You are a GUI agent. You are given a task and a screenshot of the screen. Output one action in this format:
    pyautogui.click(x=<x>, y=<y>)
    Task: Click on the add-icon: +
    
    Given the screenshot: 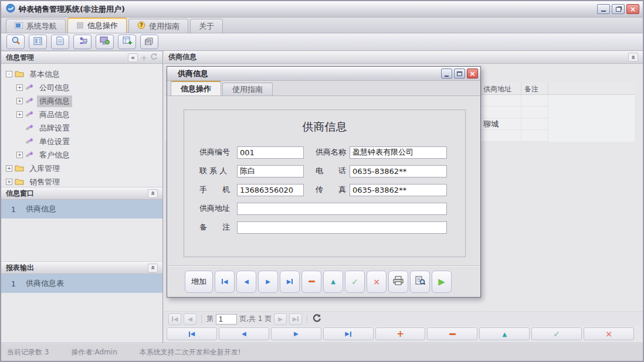 What is the action you would take?
    pyautogui.click(x=144, y=57)
    